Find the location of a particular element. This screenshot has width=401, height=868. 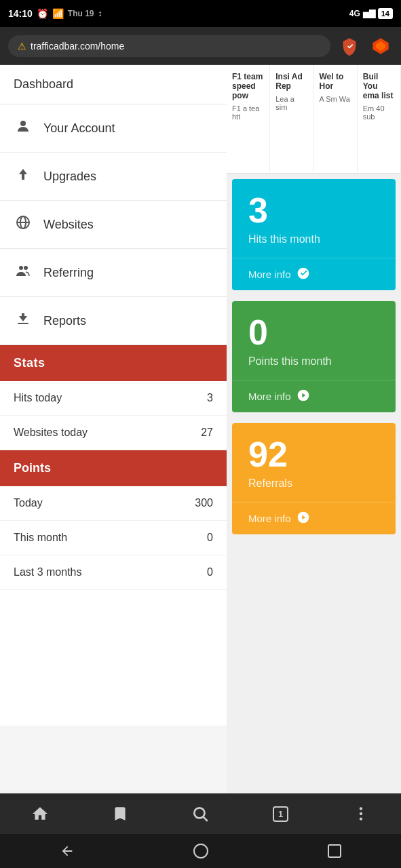

stats-header-label: Stats is located at coordinates (30, 363).